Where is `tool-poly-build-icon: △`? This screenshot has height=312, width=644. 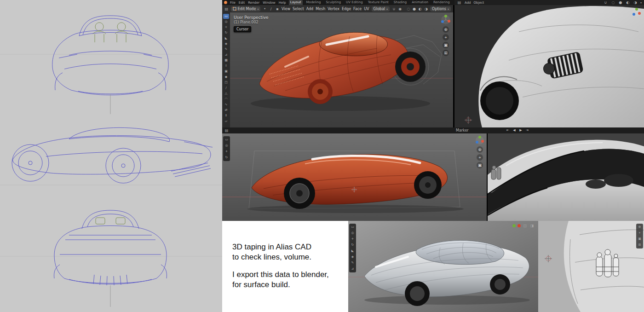
tool-poly-build-icon: △ is located at coordinates (226, 94).